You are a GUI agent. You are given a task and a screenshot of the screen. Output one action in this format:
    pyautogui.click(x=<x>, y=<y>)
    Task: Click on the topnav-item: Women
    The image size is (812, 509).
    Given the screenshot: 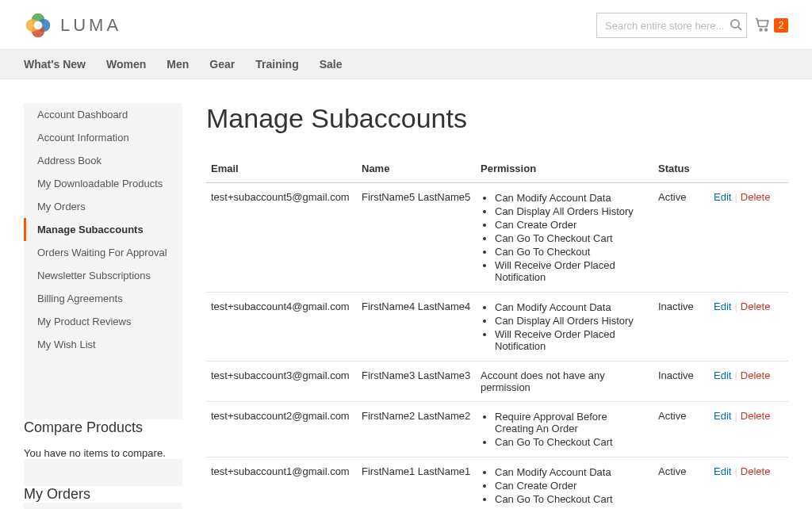 What is the action you would take?
    pyautogui.click(x=126, y=64)
    